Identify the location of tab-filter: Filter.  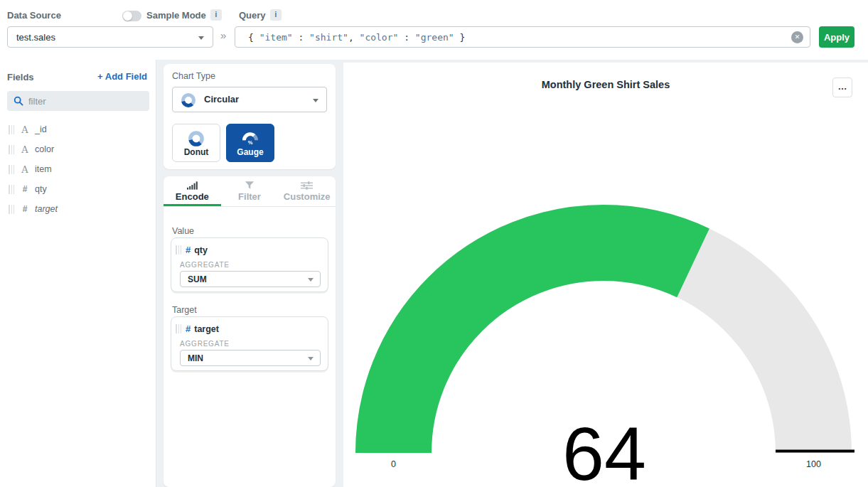
(250, 191).